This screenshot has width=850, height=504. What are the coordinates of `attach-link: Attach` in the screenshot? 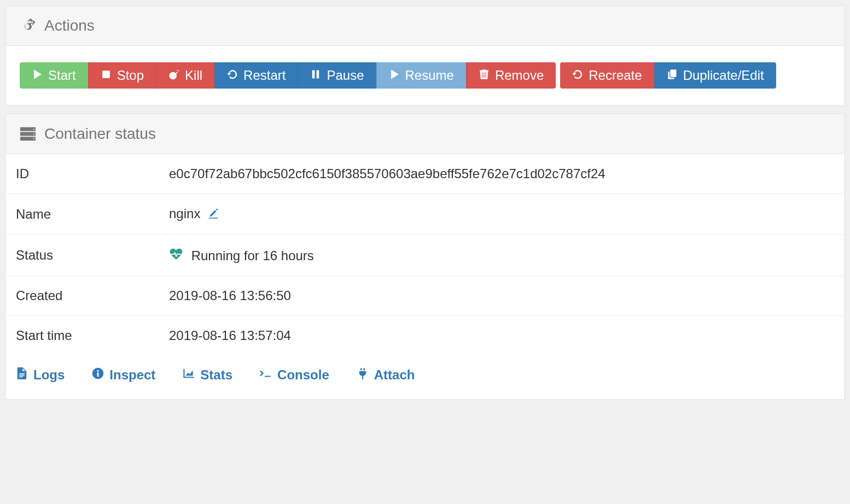 It's located at (386, 375).